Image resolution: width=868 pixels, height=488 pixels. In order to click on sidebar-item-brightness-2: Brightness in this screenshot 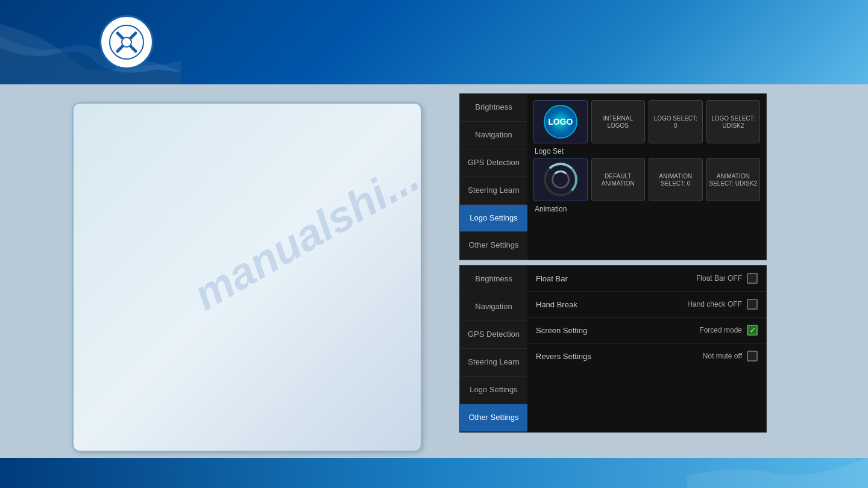, I will do `click(494, 280)`.